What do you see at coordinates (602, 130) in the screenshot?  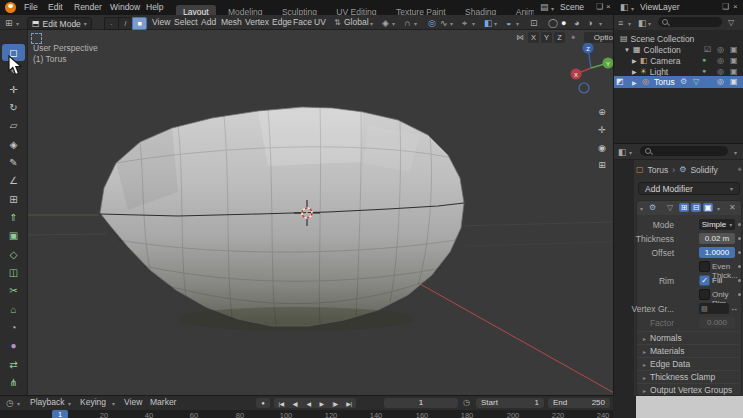 I see `pan-hand-icon: ✛` at bounding box center [602, 130].